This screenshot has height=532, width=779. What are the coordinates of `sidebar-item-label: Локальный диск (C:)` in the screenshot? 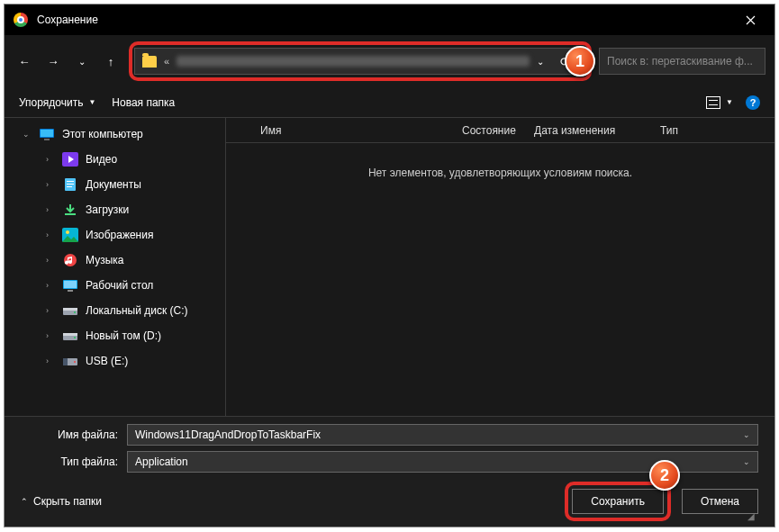 It's located at (137, 311).